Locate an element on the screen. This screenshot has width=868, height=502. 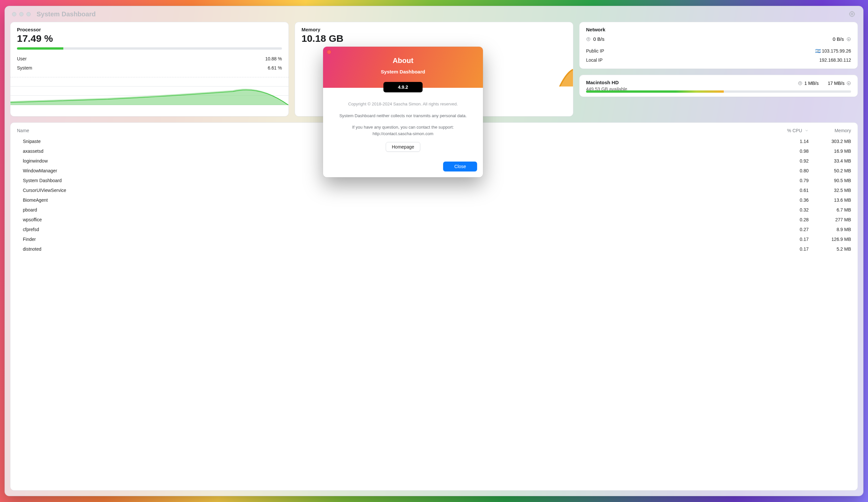
process-memory: 33.4 MB is located at coordinates (830, 161).